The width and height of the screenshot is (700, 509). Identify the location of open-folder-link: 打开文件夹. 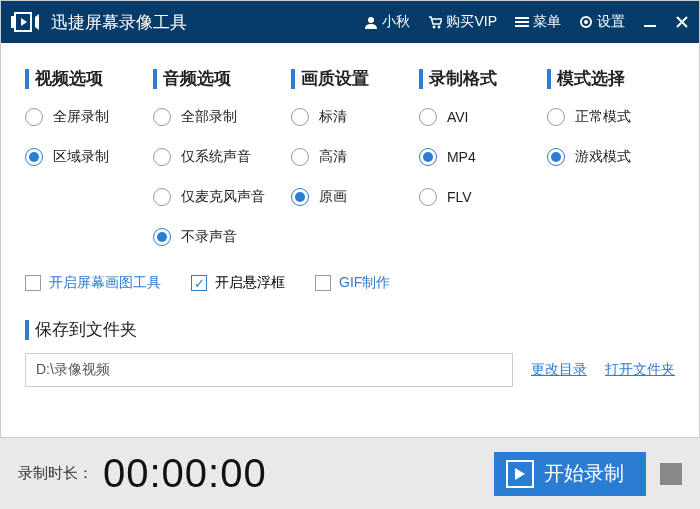
(640, 370).